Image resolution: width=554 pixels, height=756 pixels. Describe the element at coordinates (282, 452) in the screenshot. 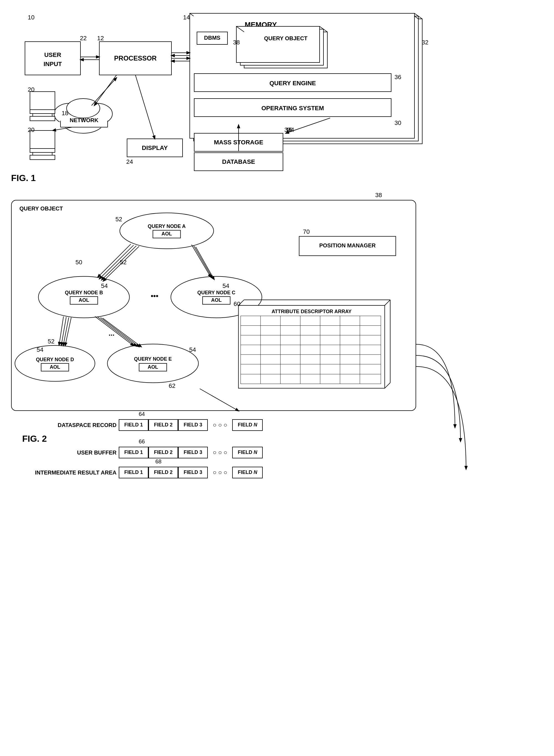

I see `user-buffer-section: 66 USER BUFFER FIELD 1 FIELD 2 FIELD 3 ○…` at that location.